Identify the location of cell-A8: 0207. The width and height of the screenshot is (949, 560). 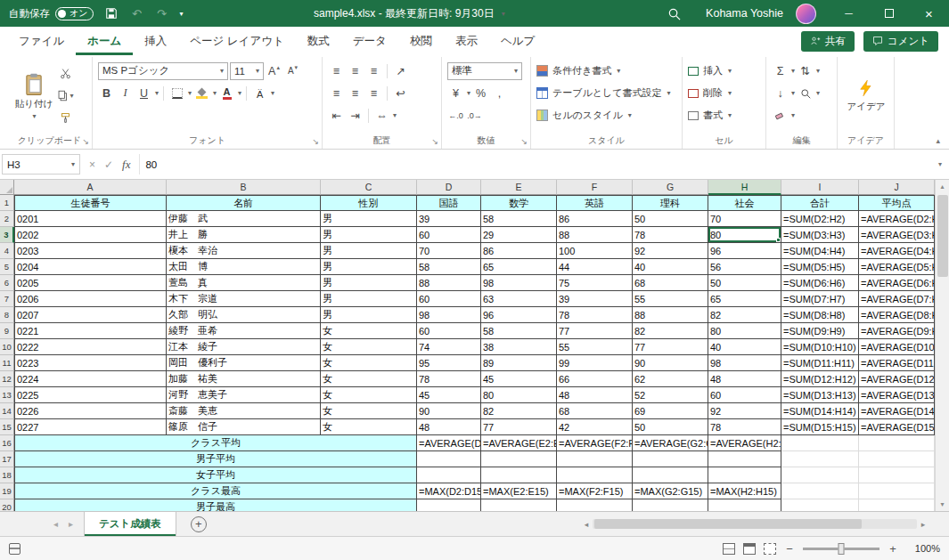
(91, 315).